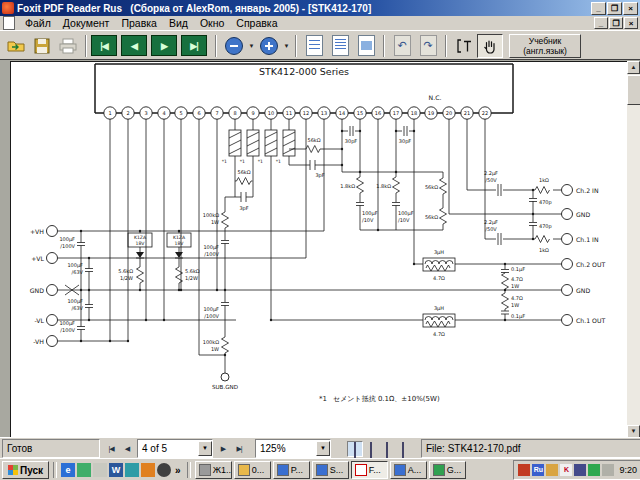 This screenshot has height=480, width=640. Describe the element at coordinates (601, 23) in the screenshot. I see `child-minimize-button: _` at that location.